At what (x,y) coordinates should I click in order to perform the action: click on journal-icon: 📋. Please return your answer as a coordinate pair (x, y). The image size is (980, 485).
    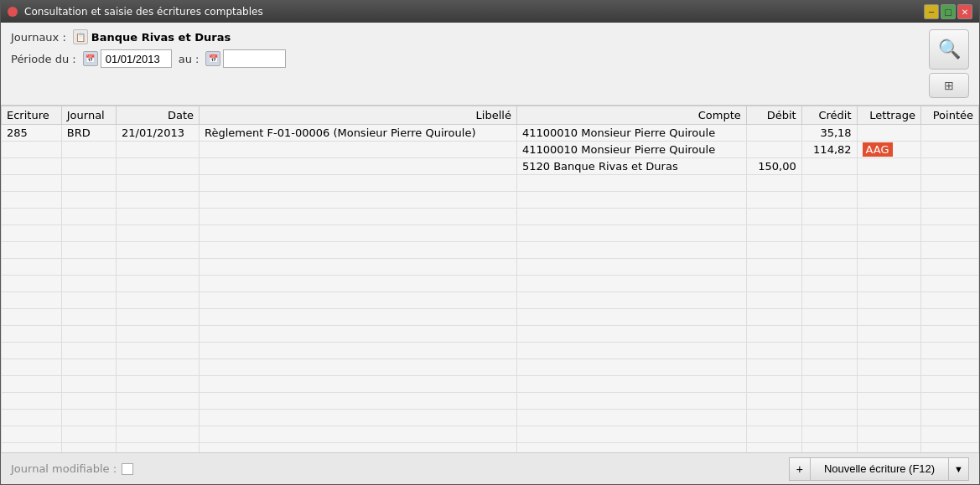
    Looking at the image, I should click on (80, 37).